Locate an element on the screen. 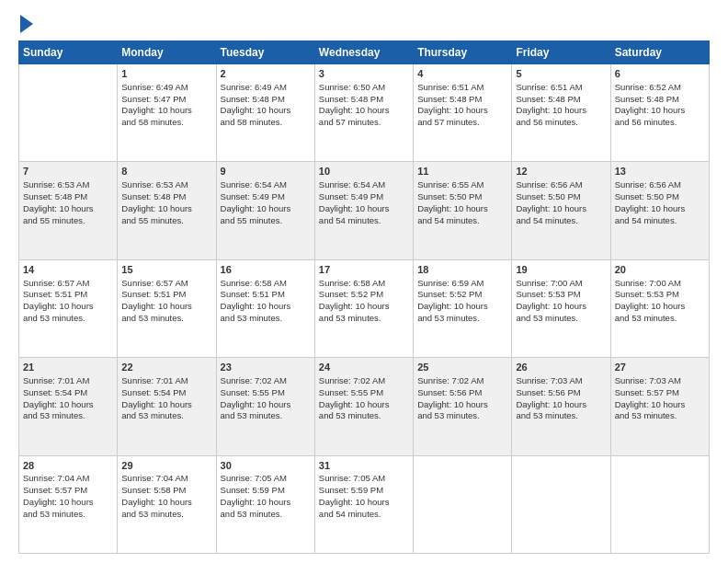  weekday-header-saturday: Saturday is located at coordinates (660, 53).